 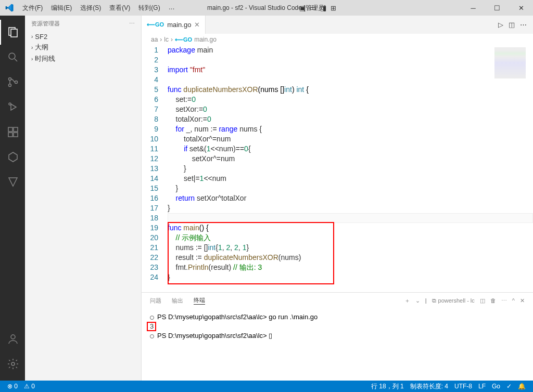 I want to click on menu-select: 选择(S), so click(x=91, y=8).